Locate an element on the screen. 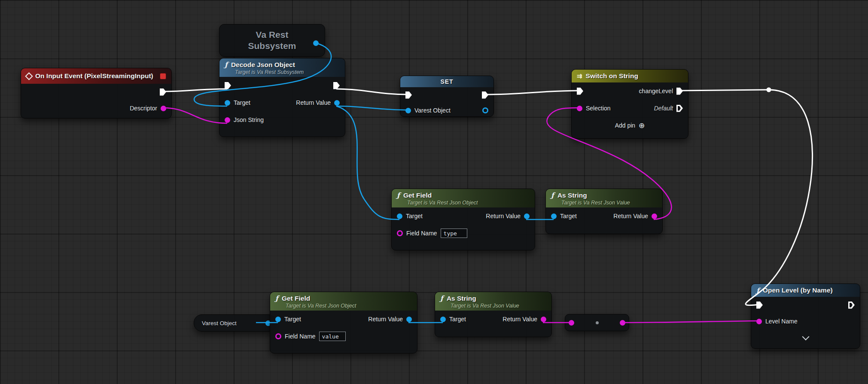 The width and height of the screenshot is (868, 384). chevron-down-icon is located at coordinates (806, 337).